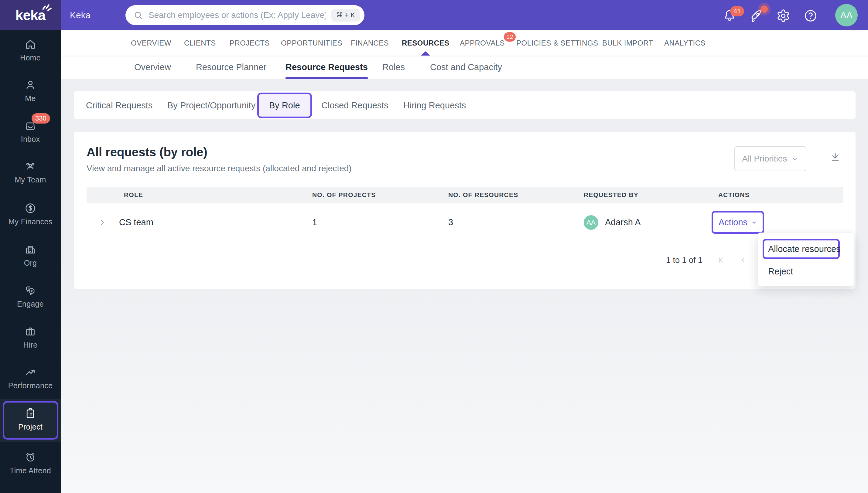 Image resolution: width=868 pixels, height=493 pixels. Describe the element at coordinates (30, 463) in the screenshot. I see `sidebar-item-time-attend: Time Attend` at that location.